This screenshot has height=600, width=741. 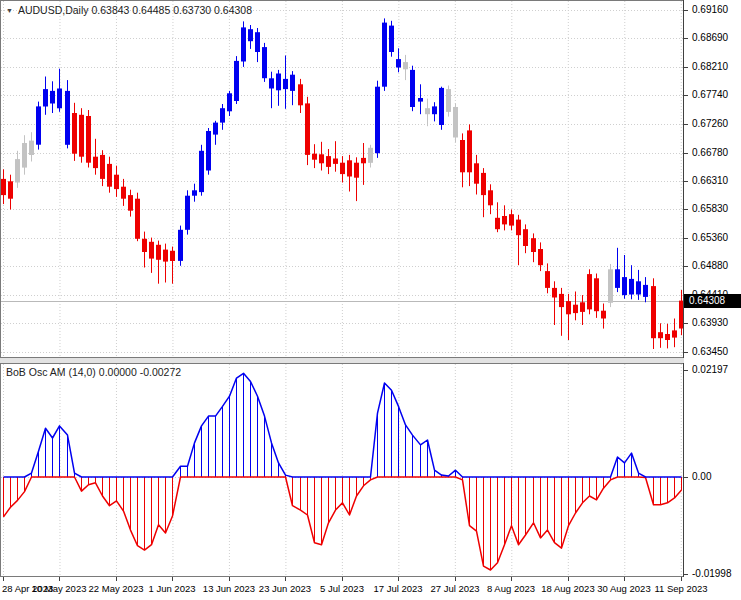 What do you see at coordinates (710, 10) in the screenshot?
I see `price-axis-label: 0.69160` at bounding box center [710, 10].